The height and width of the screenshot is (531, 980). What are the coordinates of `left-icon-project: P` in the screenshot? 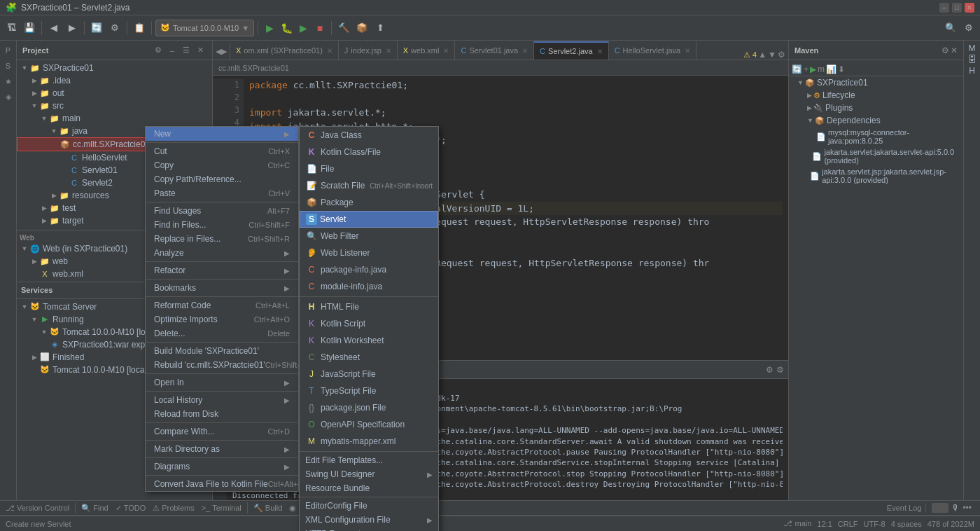 It's located at (8, 50).